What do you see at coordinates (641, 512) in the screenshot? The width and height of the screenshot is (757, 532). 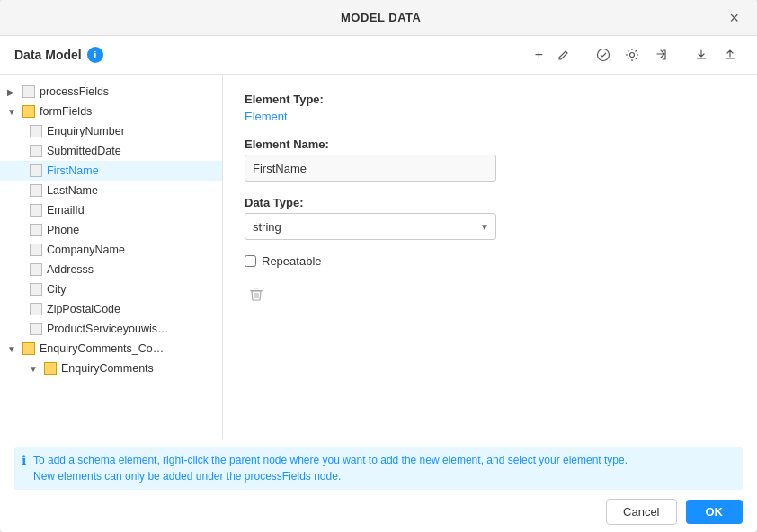 I see `cancel-button: Cancel` at bounding box center [641, 512].